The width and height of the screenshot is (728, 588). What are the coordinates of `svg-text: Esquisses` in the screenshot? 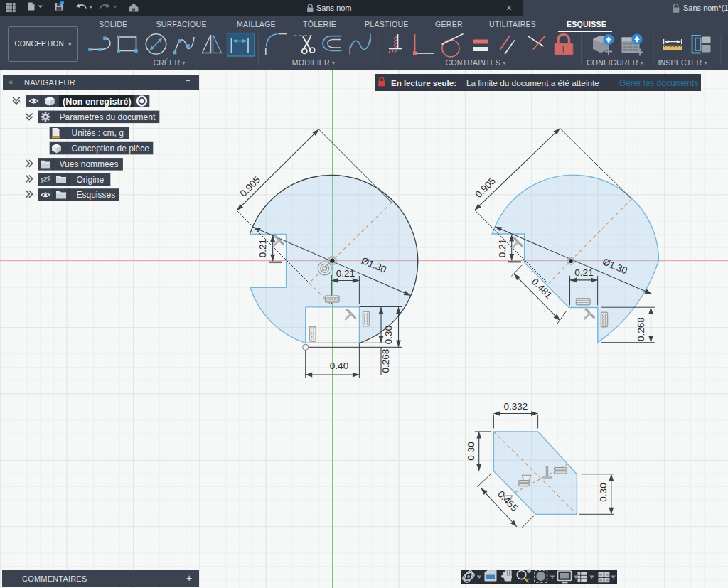 It's located at (97, 195).